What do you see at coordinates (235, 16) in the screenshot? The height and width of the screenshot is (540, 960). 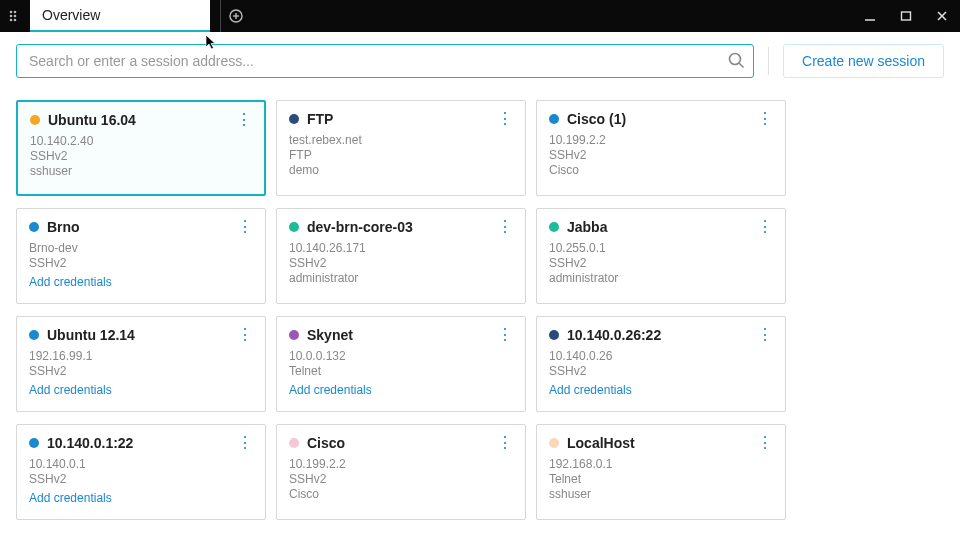 I see `new-tab-button` at bounding box center [235, 16].